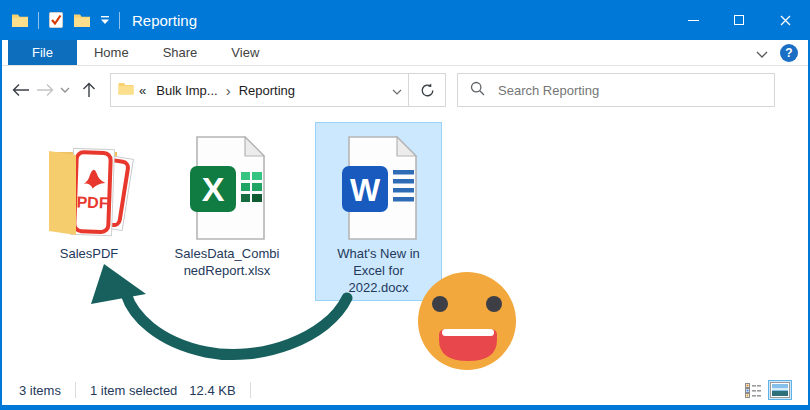  What do you see at coordinates (739, 20) in the screenshot?
I see `maximize-button` at bounding box center [739, 20].